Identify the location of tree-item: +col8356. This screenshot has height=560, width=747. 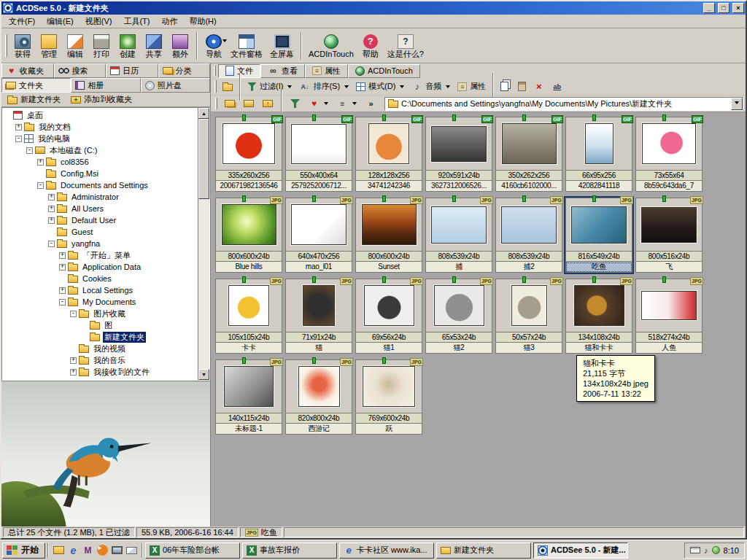
(100, 162).